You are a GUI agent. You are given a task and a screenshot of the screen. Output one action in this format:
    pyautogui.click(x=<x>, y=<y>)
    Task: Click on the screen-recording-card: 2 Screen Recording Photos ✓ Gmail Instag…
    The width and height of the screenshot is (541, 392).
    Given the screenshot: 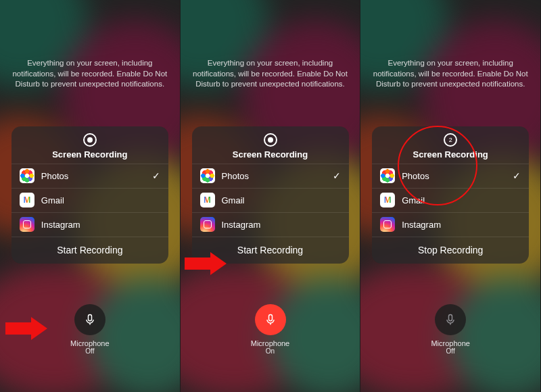 What is the action you would take?
    pyautogui.click(x=450, y=195)
    